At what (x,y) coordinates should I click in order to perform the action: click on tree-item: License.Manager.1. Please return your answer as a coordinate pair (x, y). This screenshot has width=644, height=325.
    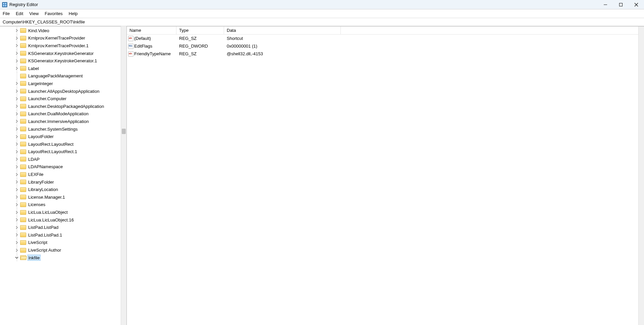
    Looking at the image, I should click on (66, 197).